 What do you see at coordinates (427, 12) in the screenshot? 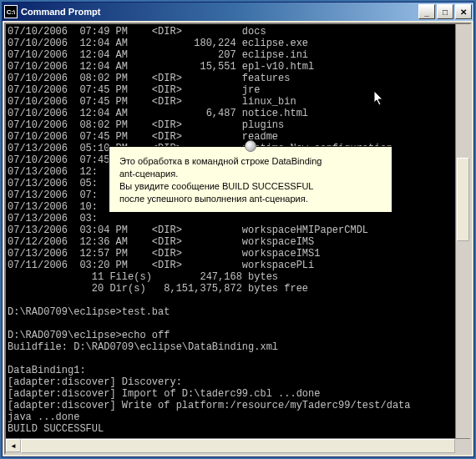
I see `minimize-button: _` at bounding box center [427, 12].